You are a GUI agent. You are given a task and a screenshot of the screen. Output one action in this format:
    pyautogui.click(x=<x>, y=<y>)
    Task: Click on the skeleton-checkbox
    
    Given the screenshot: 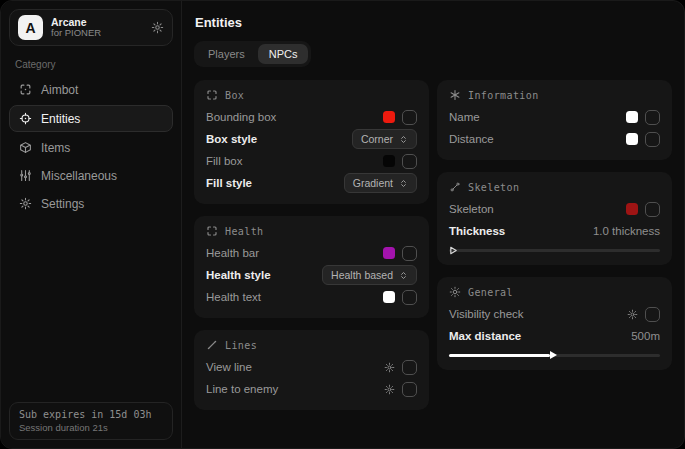 What is the action you would take?
    pyautogui.click(x=652, y=210)
    